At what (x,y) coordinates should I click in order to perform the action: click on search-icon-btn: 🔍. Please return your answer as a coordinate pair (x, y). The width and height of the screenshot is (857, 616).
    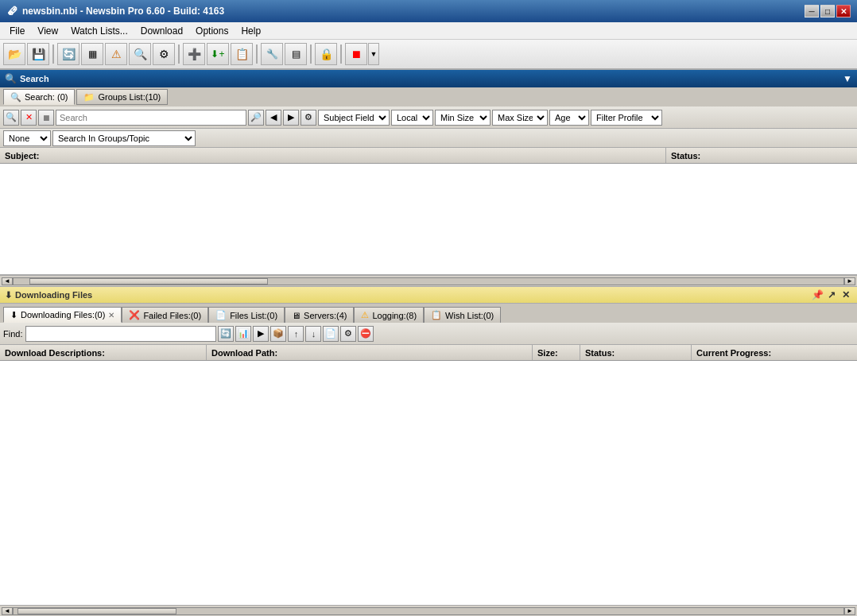
    Looking at the image, I should click on (11, 118).